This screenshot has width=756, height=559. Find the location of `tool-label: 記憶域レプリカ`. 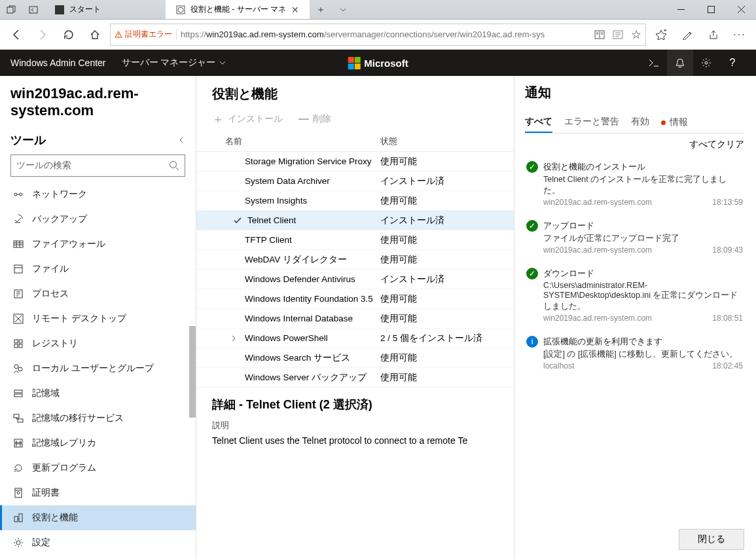

tool-label: 記憶域レプリカ is located at coordinates (64, 443).